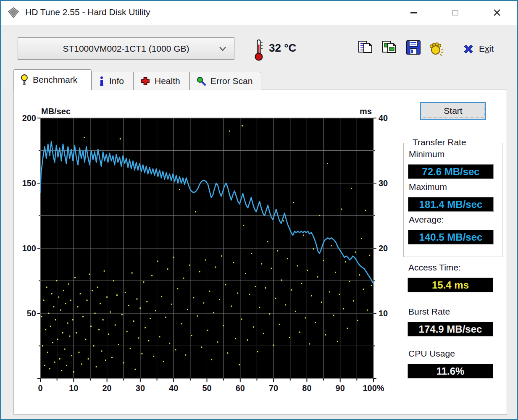  I want to click on tab-benchmark: Benchmark, so click(53, 80).